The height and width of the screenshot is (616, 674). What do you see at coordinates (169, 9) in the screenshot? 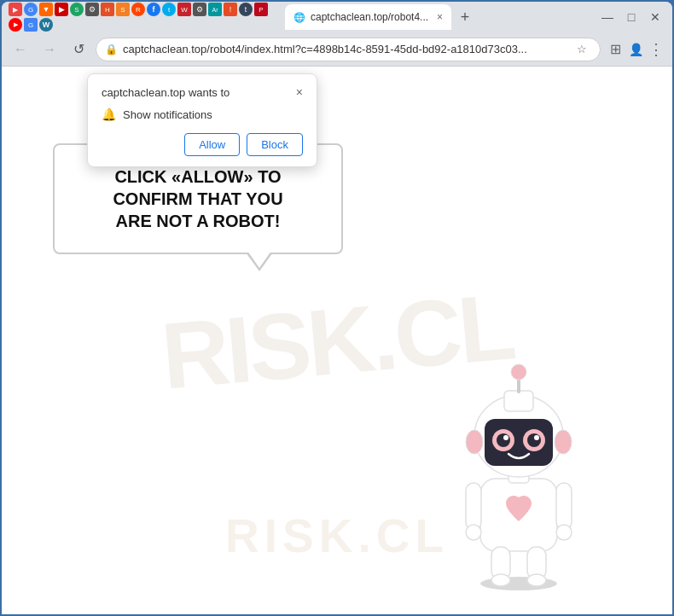
I see `favicon-11: t` at bounding box center [169, 9].